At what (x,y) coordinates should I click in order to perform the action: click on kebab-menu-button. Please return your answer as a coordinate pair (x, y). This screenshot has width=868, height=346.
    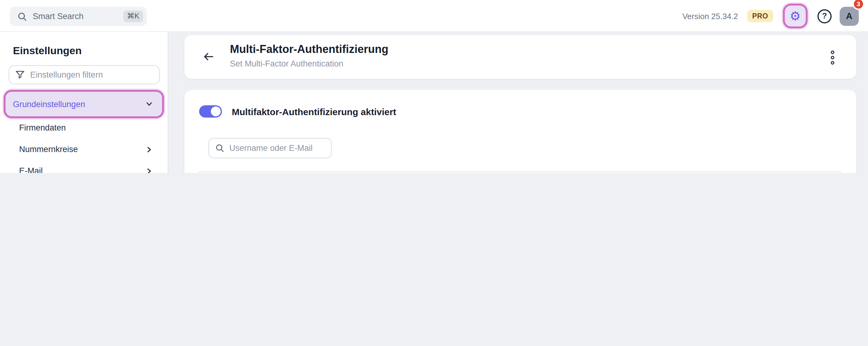
    Looking at the image, I should click on (833, 58).